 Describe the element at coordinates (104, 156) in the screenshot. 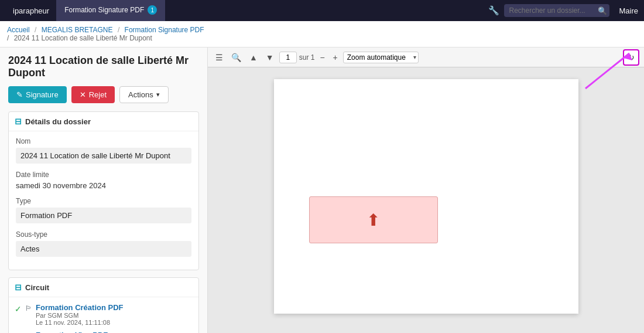

I see `nom-value: 2024 11 Location de salle Liberté Mr Dup…` at that location.